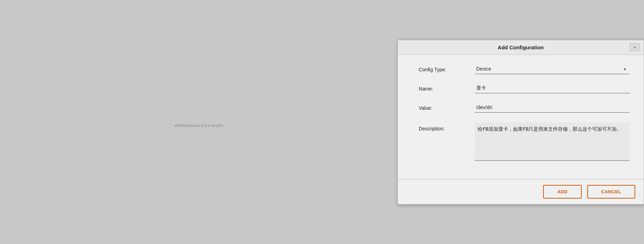 The image size is (644, 244). What do you see at coordinates (521, 48) in the screenshot?
I see `dialog-header: Add Configuration ×` at bounding box center [521, 48].